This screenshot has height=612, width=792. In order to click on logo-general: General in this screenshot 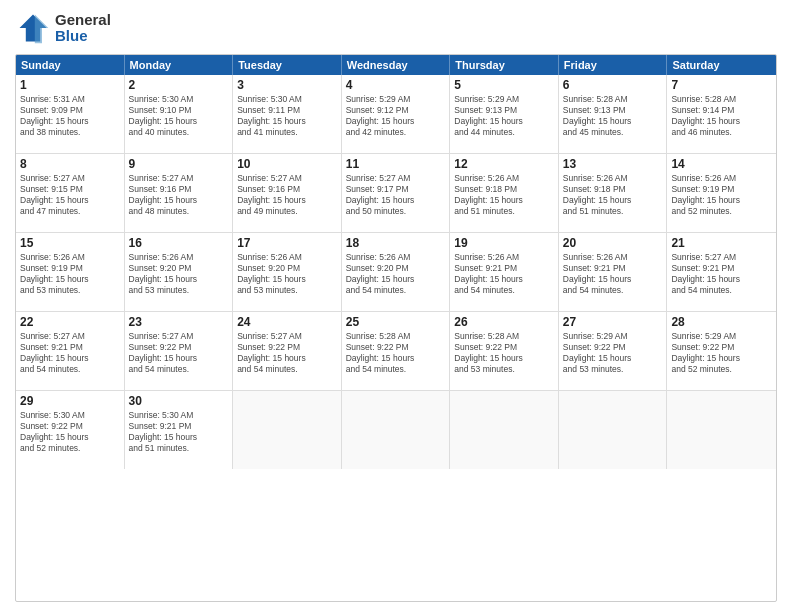, I will do `click(83, 20)`.